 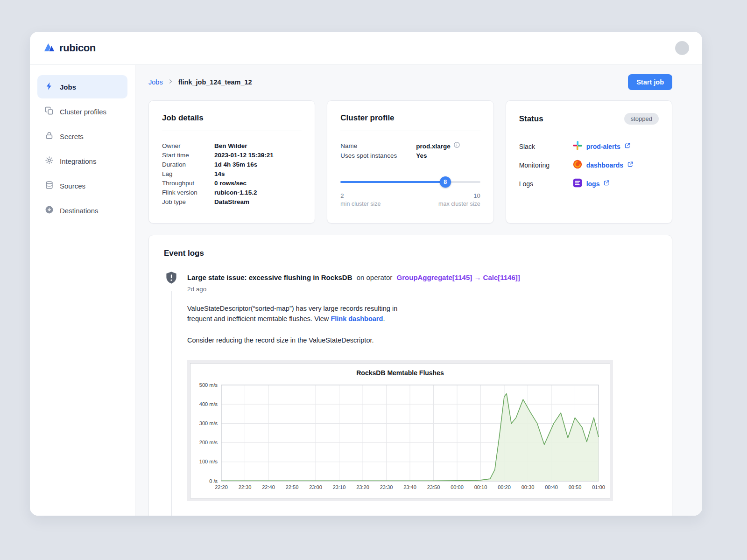 I want to click on database-icon, so click(x=49, y=186).